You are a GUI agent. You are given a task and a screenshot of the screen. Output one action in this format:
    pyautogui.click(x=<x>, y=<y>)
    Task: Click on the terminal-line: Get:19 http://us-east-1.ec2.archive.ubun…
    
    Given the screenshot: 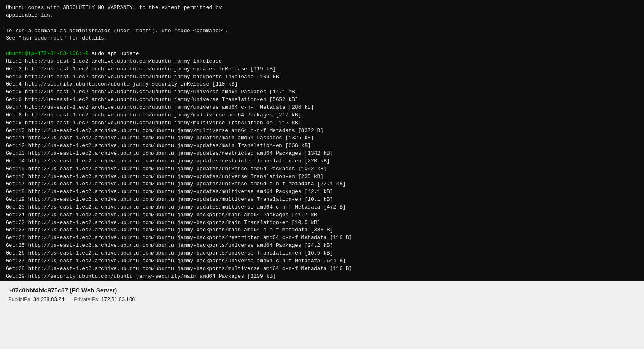 What is the action you would take?
    pyautogui.click(x=169, y=200)
    